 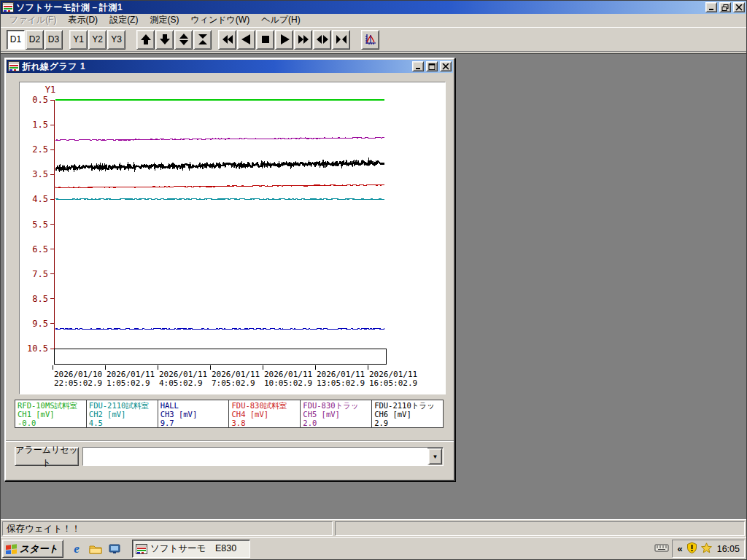 What do you see at coordinates (51, 423) in the screenshot?
I see `legend-ch1-value: -0.0` at bounding box center [51, 423].